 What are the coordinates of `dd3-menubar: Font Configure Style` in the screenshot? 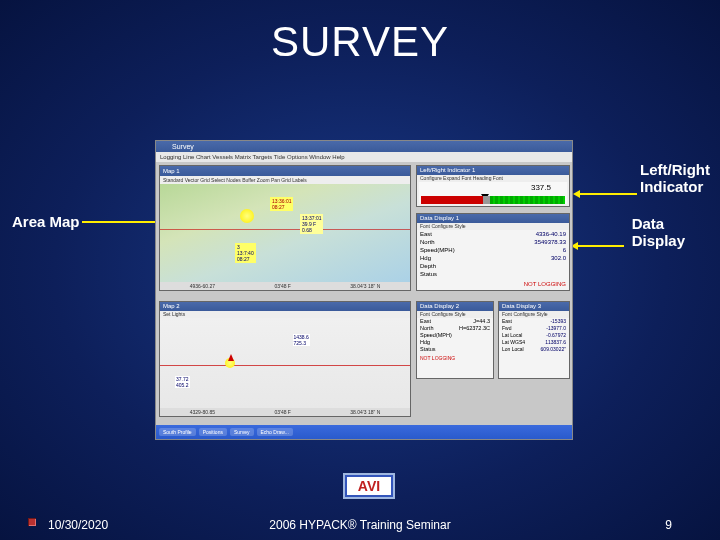 It's located at (534, 314).